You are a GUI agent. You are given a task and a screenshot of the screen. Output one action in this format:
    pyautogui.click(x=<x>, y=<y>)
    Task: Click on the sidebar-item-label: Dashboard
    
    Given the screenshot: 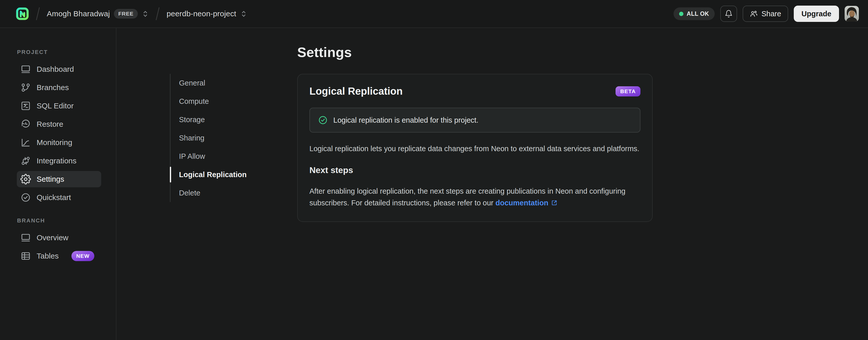 What is the action you would take?
    pyautogui.click(x=55, y=69)
    